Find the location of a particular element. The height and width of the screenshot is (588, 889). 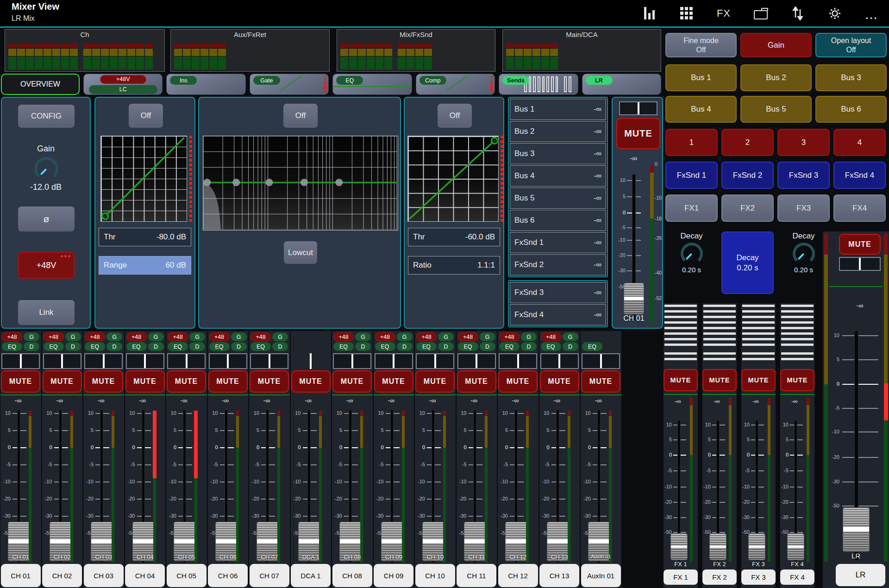

meters-icon is located at coordinates (650, 13).